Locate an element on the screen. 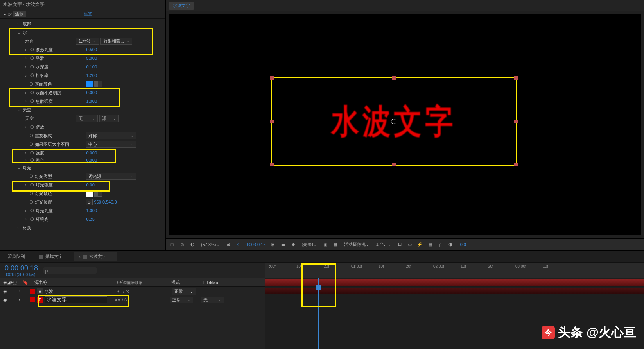 This screenshot has height=349, width=644. quality-dropdown: (完整) ⌄ is located at coordinates (309, 245).